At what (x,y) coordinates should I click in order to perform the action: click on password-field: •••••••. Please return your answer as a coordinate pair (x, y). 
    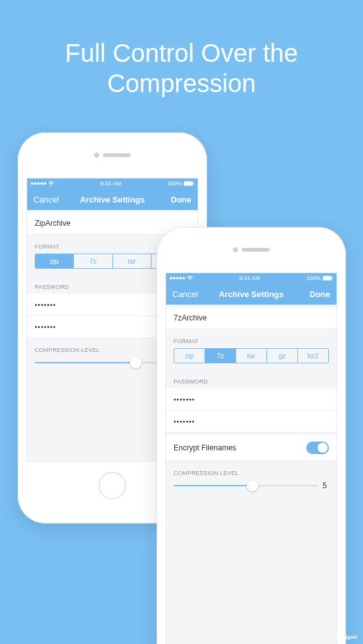
    Looking at the image, I should click on (251, 400).